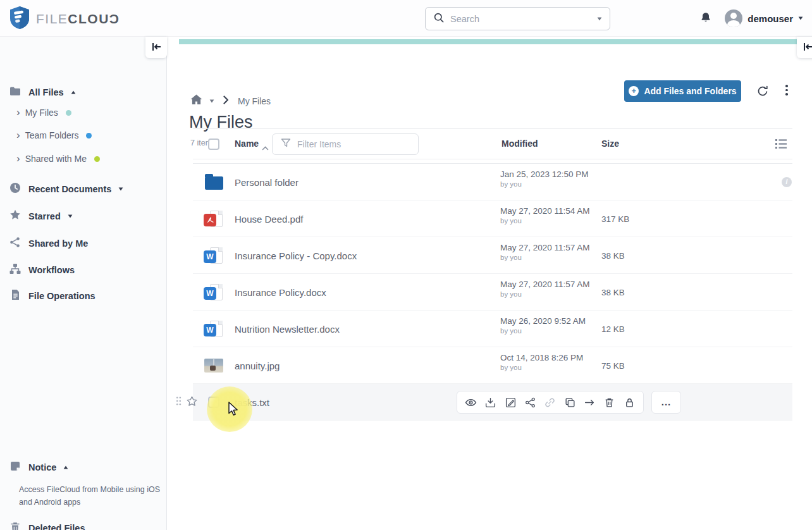 The image size is (812, 530). I want to click on link-icon, so click(550, 402).